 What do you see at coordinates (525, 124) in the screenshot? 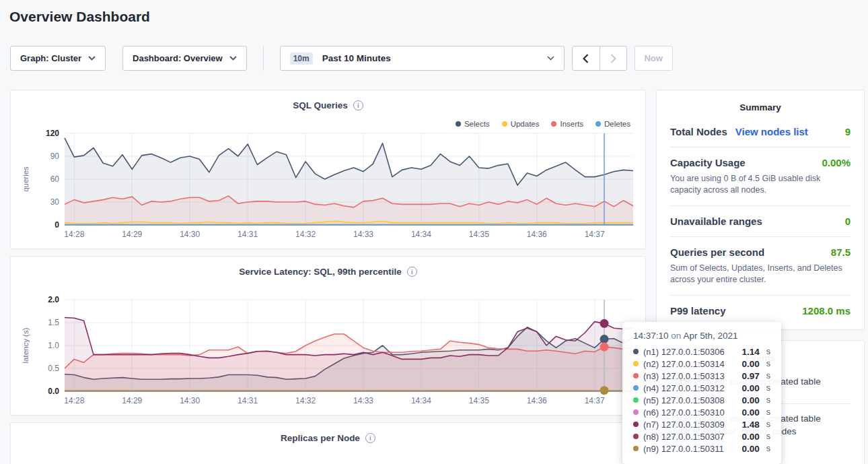
I see `legend-label: Updates` at bounding box center [525, 124].